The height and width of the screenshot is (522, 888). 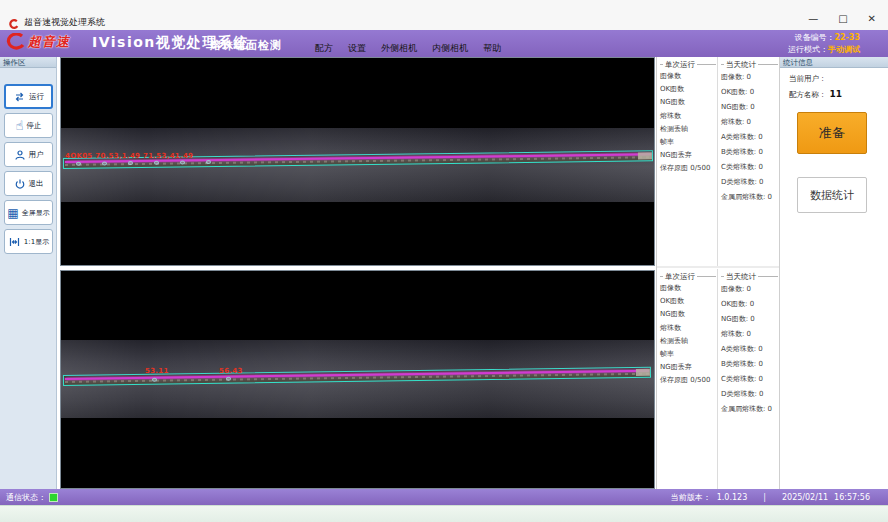 I want to click on menu-item-settings: 设置, so click(x=357, y=48).